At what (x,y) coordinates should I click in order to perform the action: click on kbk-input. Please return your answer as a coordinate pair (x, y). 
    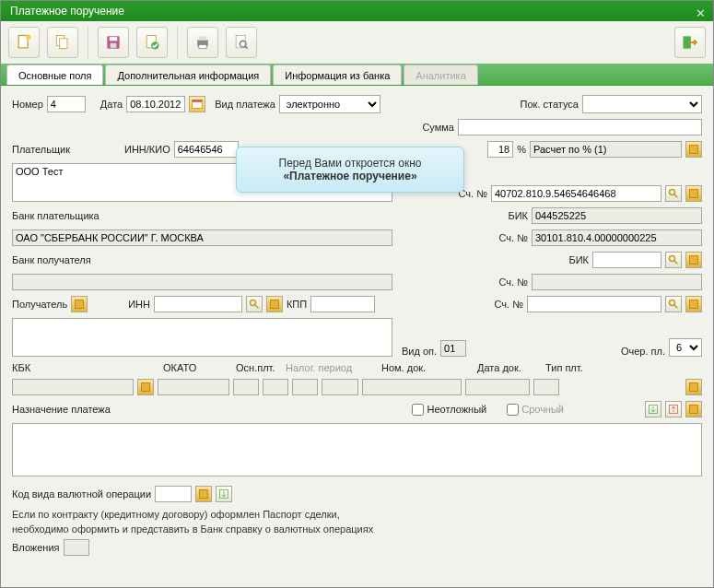
    Looking at the image, I should click on (73, 387).